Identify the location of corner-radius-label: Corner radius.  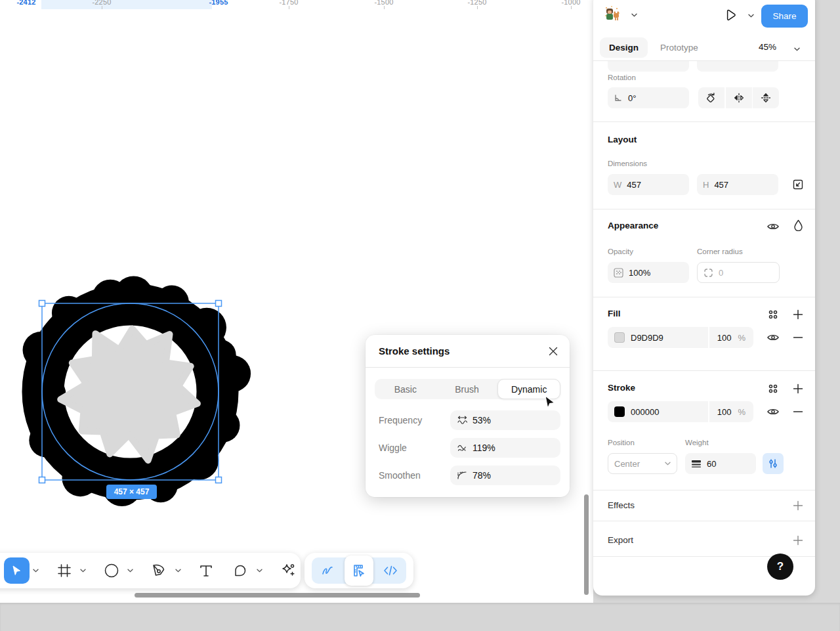
(720, 251).